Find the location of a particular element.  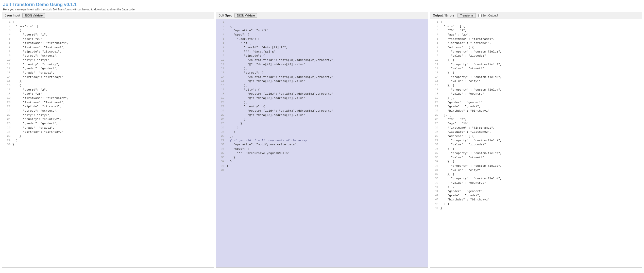

line-number: 44 is located at coordinates (435, 204).